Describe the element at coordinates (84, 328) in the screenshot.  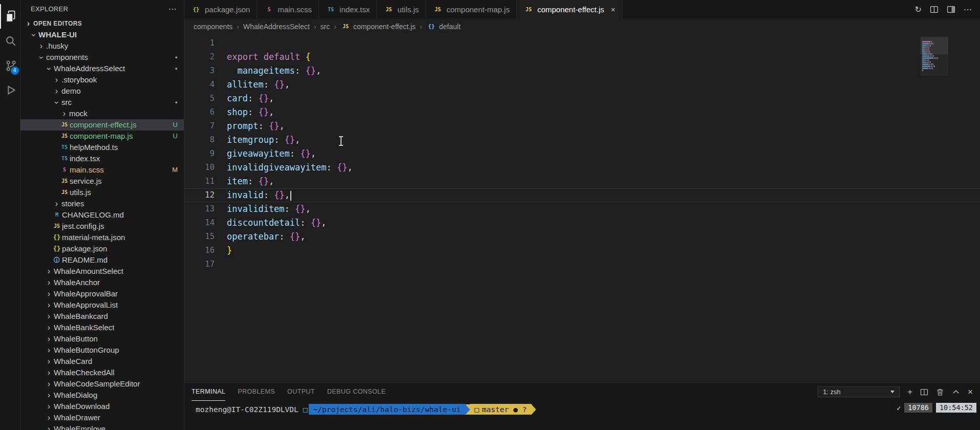
I see `tree-item-label: WhaleBankSelect` at that location.